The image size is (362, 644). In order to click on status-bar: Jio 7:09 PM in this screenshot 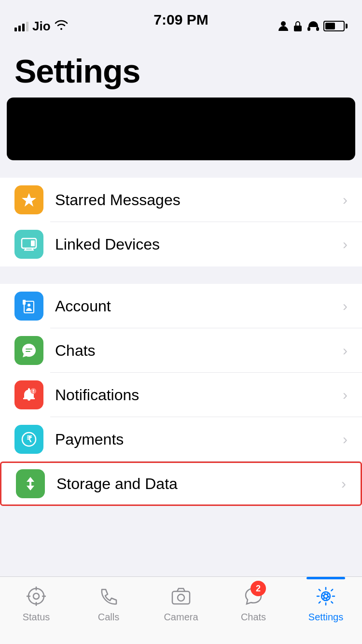, I will do `click(181, 21)`.